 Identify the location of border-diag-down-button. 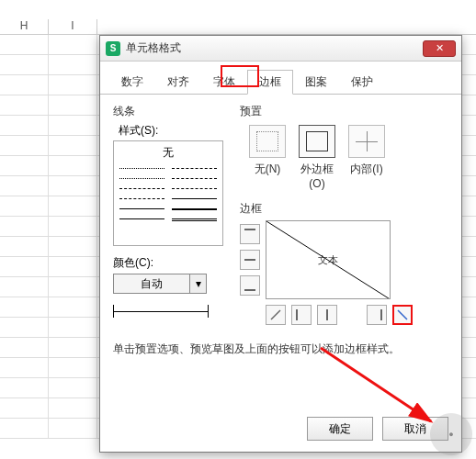
(402, 315).